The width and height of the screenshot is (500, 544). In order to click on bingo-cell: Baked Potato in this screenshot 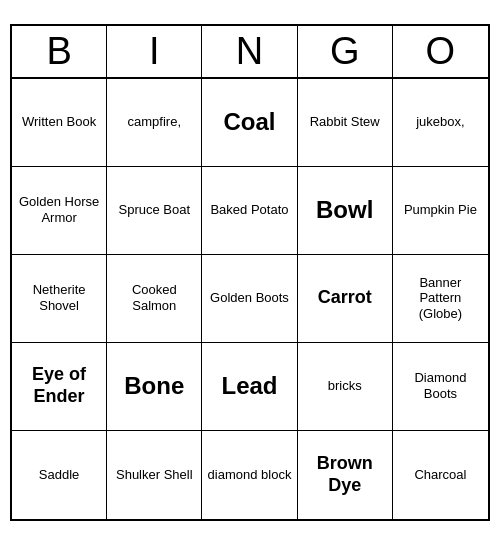, I will do `click(250, 211)`.